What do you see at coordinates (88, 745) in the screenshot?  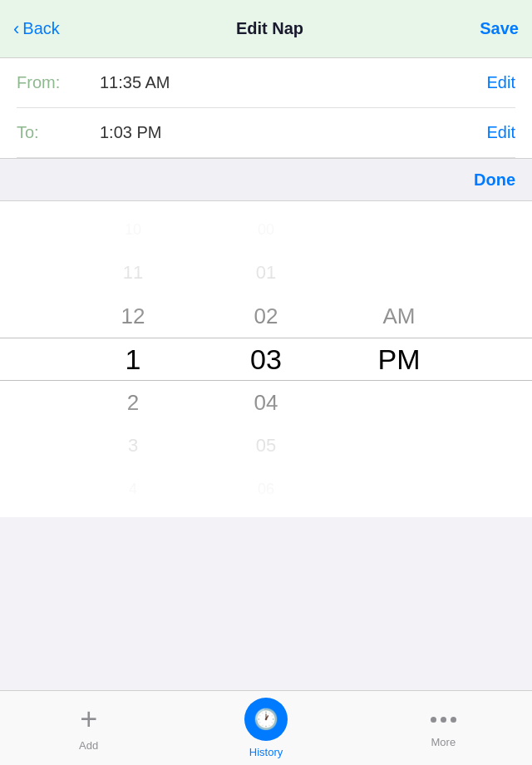 I see `tab-add-label: Add` at bounding box center [88, 745].